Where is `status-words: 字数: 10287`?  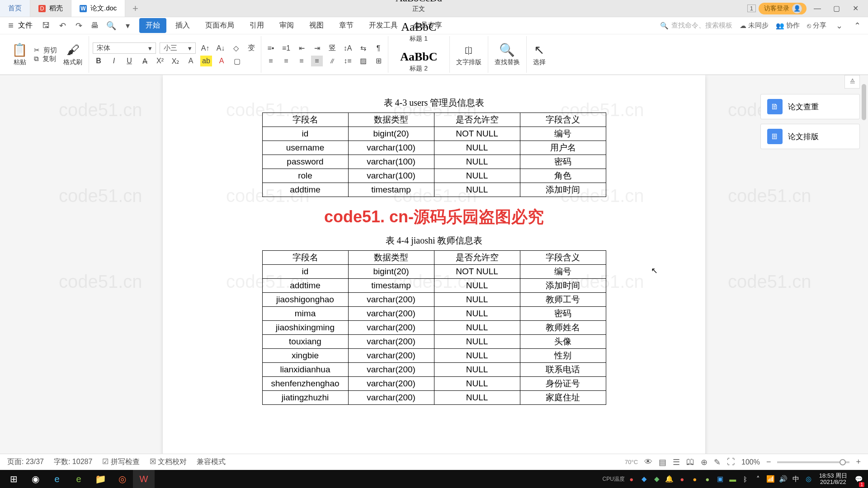 status-words: 字数: 10287 is located at coordinates (73, 462).